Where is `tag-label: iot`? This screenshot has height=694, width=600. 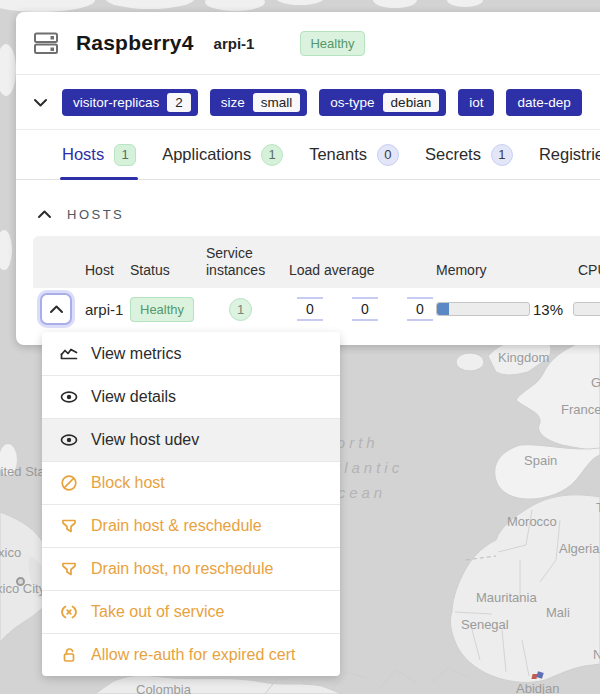 tag-label: iot is located at coordinates (476, 102).